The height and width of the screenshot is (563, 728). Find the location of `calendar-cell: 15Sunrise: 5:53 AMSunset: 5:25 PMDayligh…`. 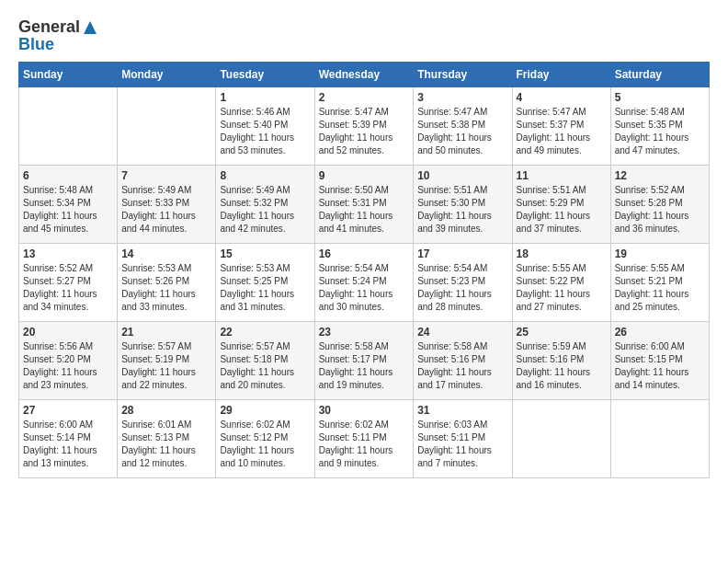

calendar-cell: 15Sunrise: 5:53 AMSunset: 5:25 PMDayligh… is located at coordinates (265, 282).